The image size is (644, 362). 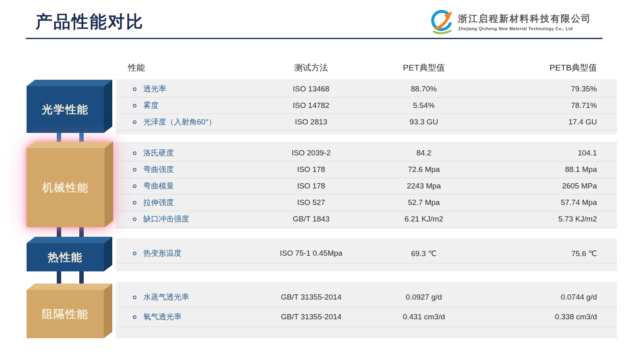 What do you see at coordinates (70, 185) in the screenshot?
I see `category-box-mechanical: 机械性能` at bounding box center [70, 185].